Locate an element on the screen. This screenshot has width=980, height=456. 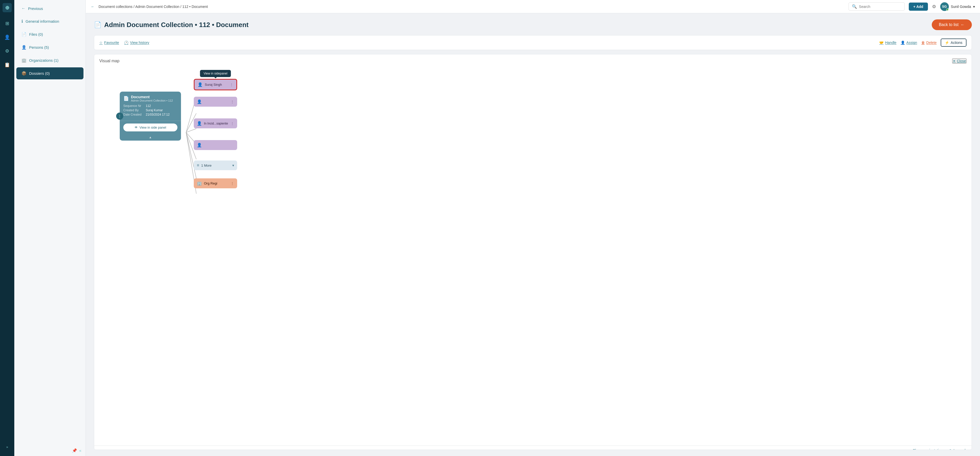
doc-card-footer: 👁 View in side panel is located at coordinates (151, 127).